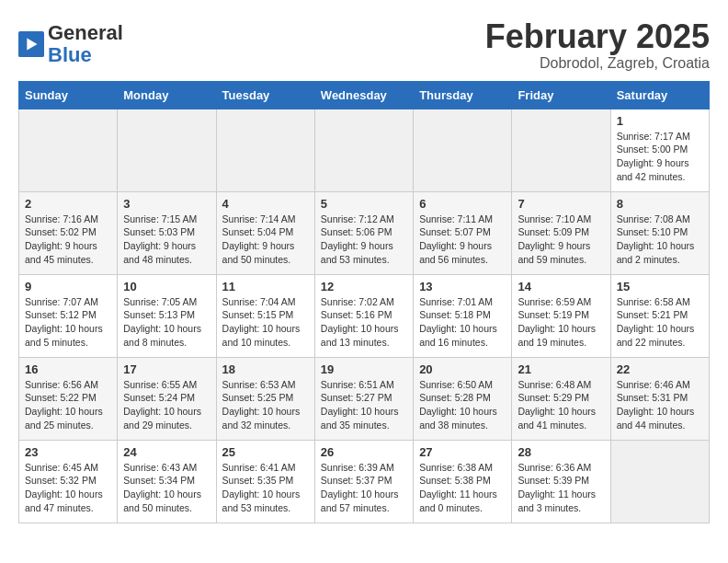 This screenshot has width=728, height=563. Describe the element at coordinates (166, 239) in the screenshot. I see `day-info: Sunrise: 7:15 AM Sunset: 5:03 PM Dayligh…` at that location.